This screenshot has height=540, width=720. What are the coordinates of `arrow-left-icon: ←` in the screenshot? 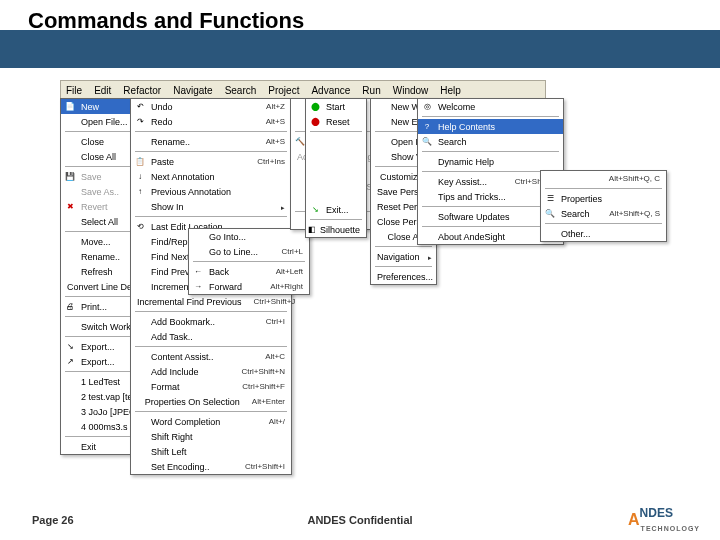 It's located at (198, 272).